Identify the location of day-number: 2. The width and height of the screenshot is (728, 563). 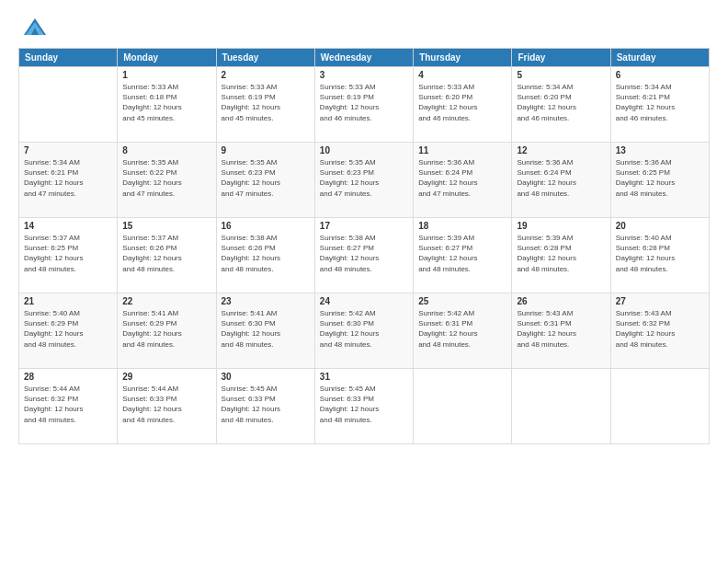
(266, 75).